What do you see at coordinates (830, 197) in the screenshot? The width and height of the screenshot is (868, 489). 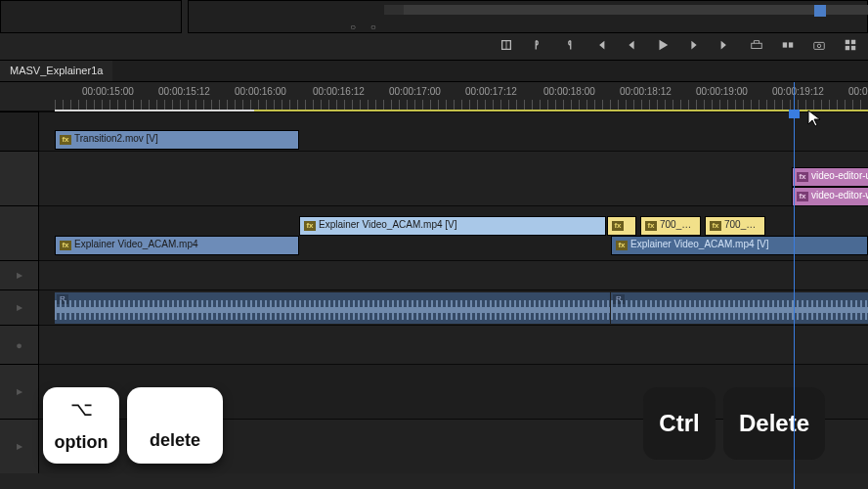 I see `clip-video-editor-2: fxvideo-editor-working-` at bounding box center [830, 197].